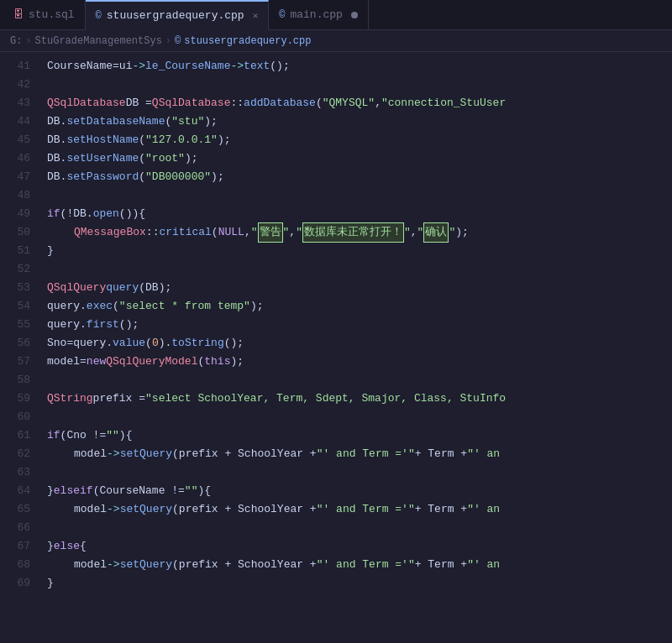 The image size is (672, 643). I want to click on breadcrumb: G: › StuGradeManagementSys › © stuusergr…, so click(336, 41).